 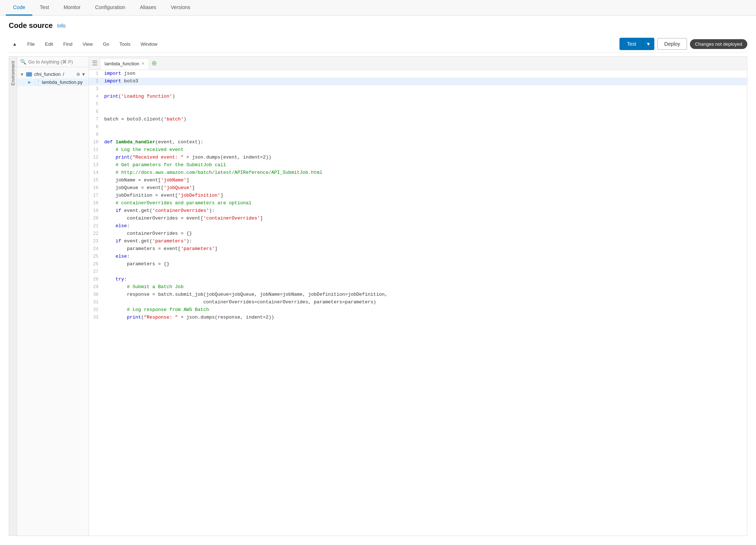 I want to click on code-line: 26 parameters = {}, so click(x=418, y=264).